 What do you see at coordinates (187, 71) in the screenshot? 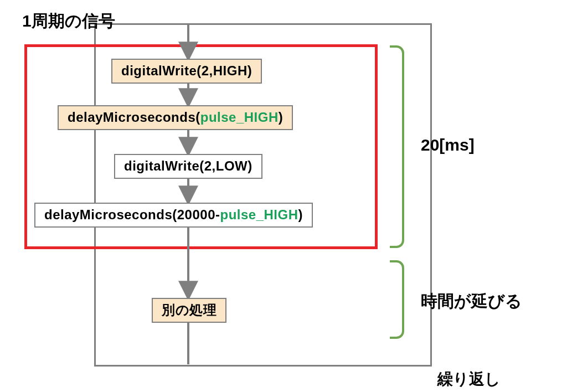
I see `step-digitalwrite-high: digitalWrite(2,HIGH)` at bounding box center [187, 71].